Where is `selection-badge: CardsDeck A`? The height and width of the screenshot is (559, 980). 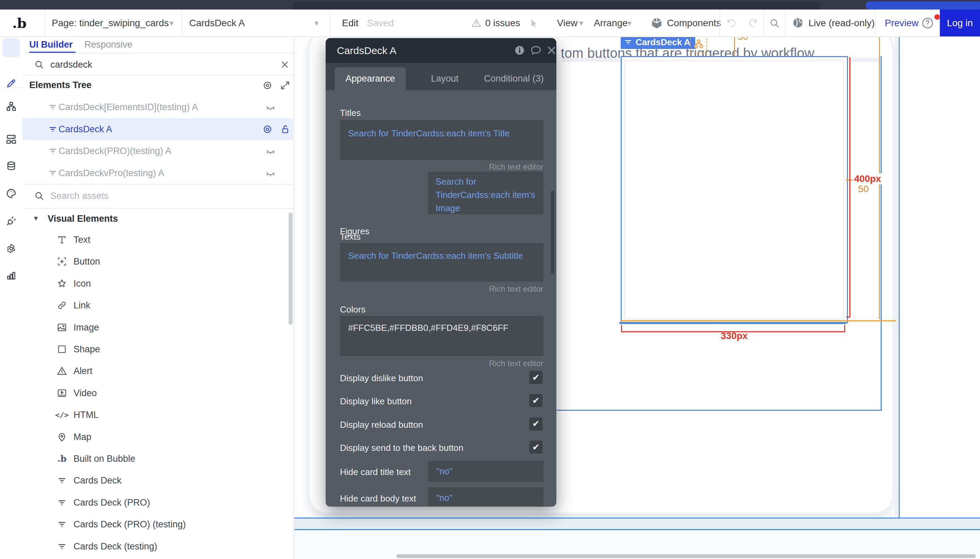 selection-badge: CardsDeck A is located at coordinates (658, 42).